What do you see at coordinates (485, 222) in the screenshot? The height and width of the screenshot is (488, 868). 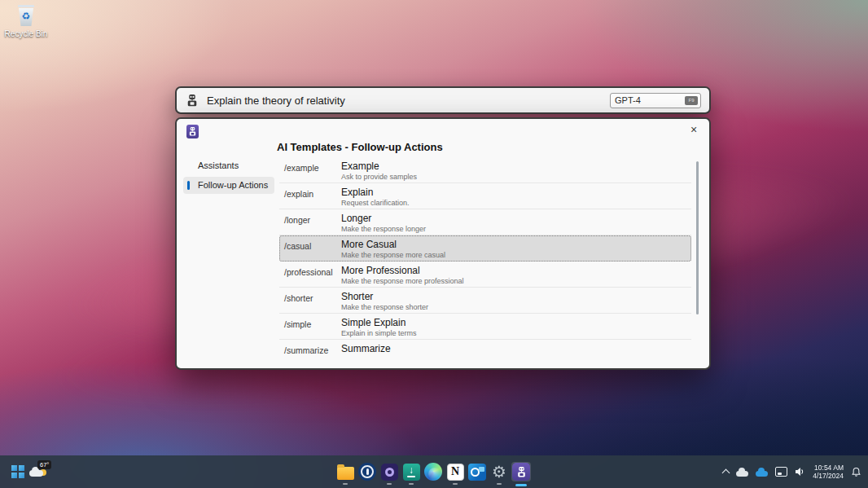 I see `template-row: /longer Longer Make the response longer` at bounding box center [485, 222].